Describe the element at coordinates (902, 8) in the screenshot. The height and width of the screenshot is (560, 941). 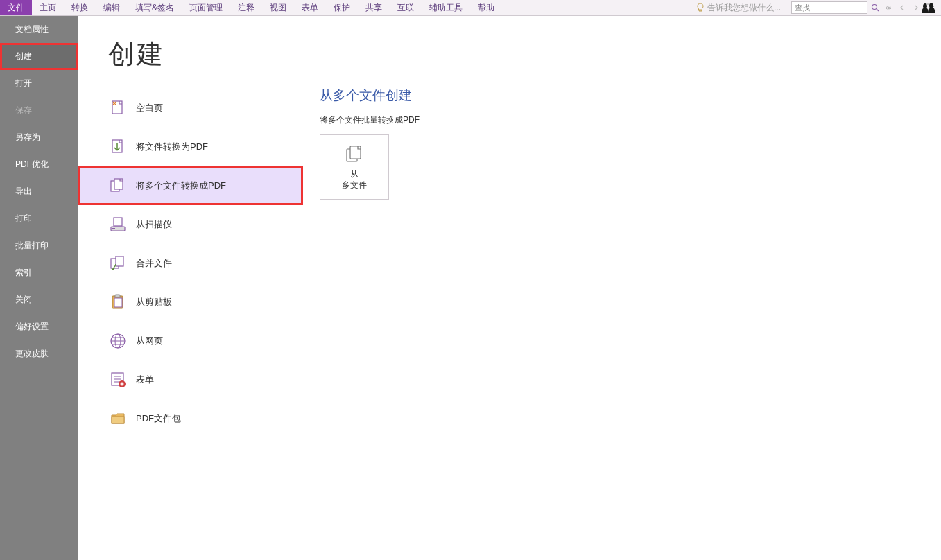
I see `nav-prev-icon` at that location.